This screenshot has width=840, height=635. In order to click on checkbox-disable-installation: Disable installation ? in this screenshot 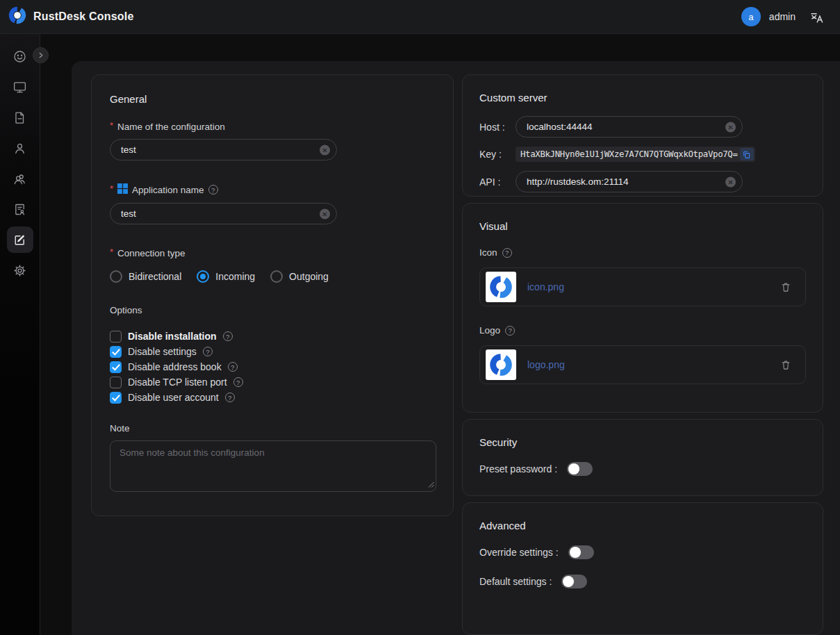, I will do `click(272, 336)`.